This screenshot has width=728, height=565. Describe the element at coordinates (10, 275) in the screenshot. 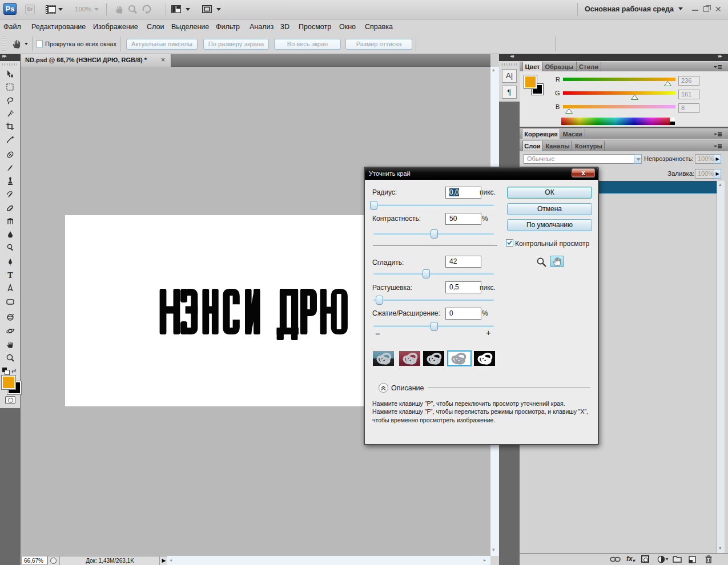

I see `svg-text: T` at that location.